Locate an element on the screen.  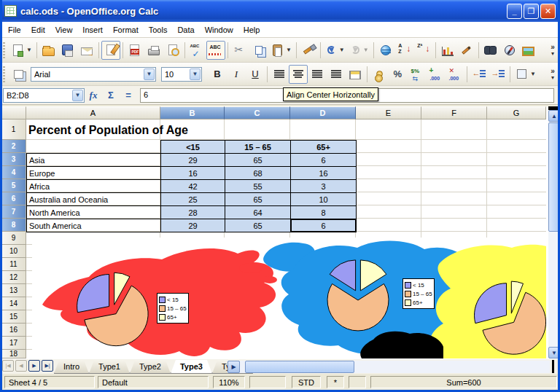
export-pdf-button is located at coordinates (135, 50).